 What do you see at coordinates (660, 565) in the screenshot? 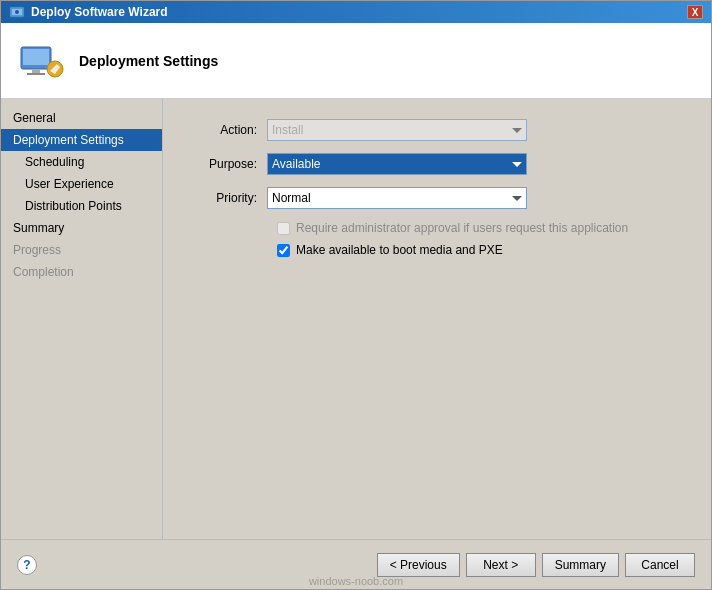
I see `cancel-button: Cancel` at bounding box center [660, 565].